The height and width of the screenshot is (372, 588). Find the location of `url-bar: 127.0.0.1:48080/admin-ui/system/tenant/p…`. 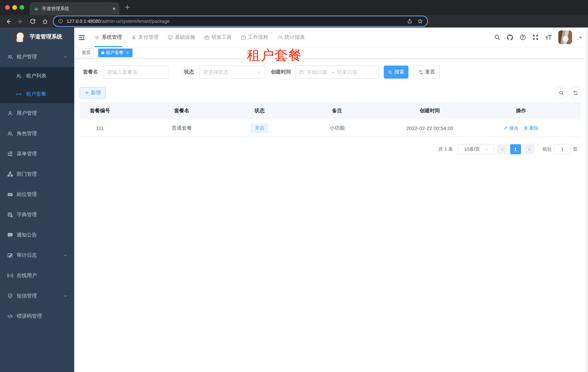

url-bar: 127.0.0.1:48080/admin-ui/system/tenant/p… is located at coordinates (240, 21).